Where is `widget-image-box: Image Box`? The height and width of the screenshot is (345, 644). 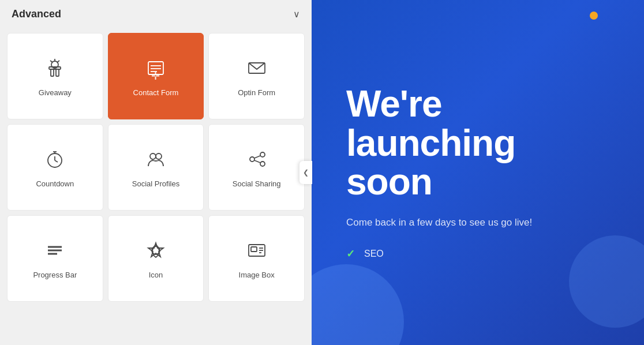
widget-image-box: Image Box is located at coordinates (256, 258).